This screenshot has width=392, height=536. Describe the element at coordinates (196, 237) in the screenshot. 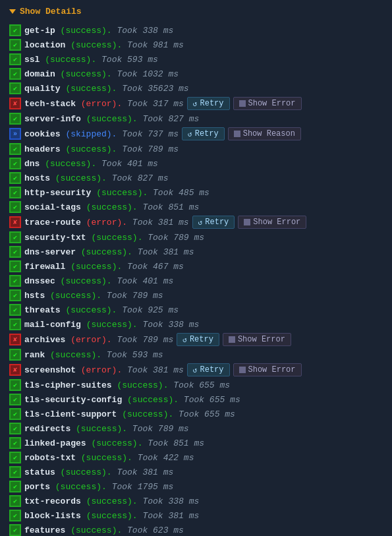

I see `list-item: ✔security-txt (success). Took 789 ms` at that location.